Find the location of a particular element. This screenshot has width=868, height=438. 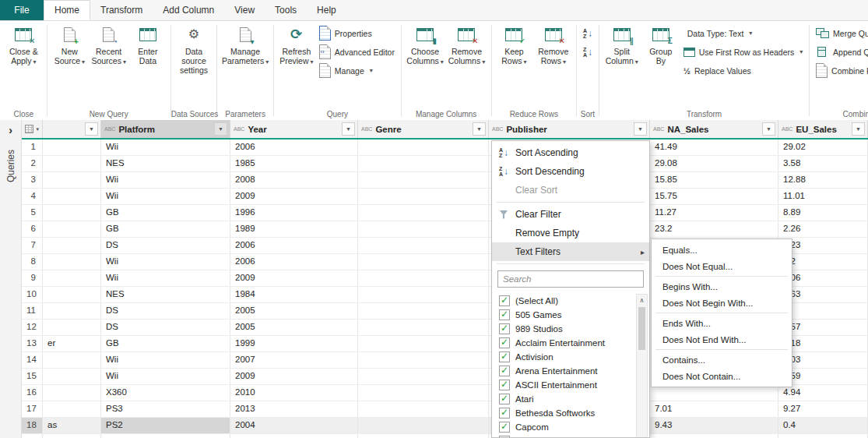

menu-item-remove-empty: Remove Empty is located at coordinates (571, 233).